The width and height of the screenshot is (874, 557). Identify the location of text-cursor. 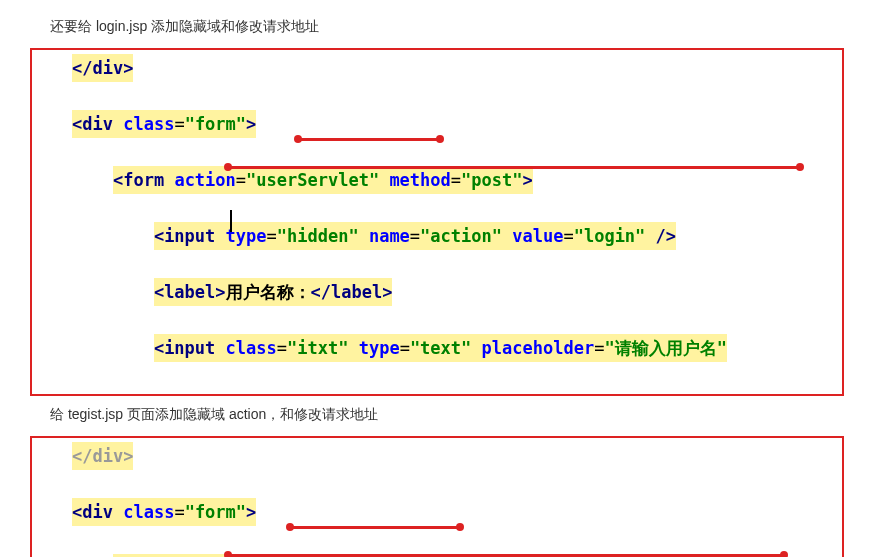
(231, 221).